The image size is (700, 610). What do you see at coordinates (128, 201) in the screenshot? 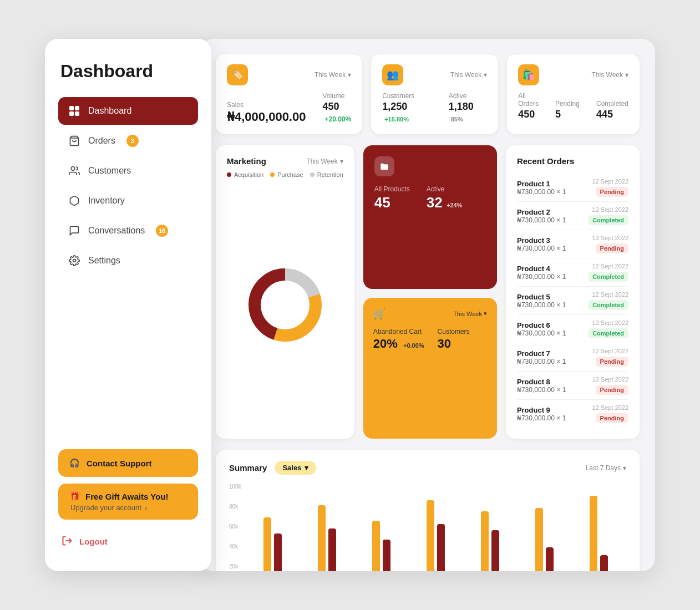
I see `sidebar-item-inventory: Inventory` at bounding box center [128, 201].